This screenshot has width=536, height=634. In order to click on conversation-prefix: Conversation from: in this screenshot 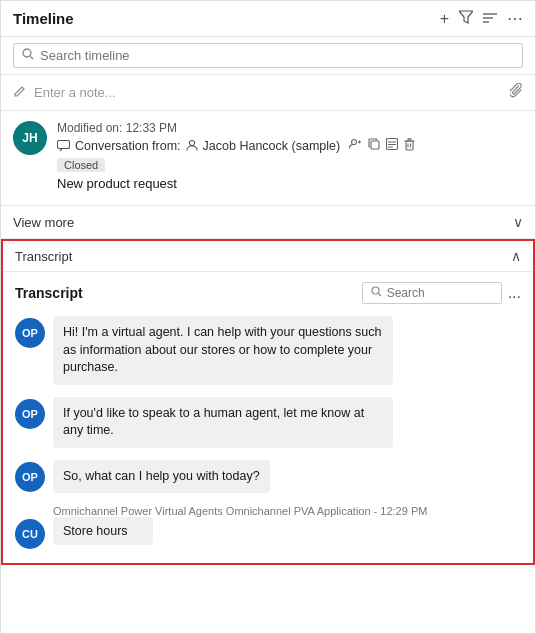, I will do `click(128, 146)`.